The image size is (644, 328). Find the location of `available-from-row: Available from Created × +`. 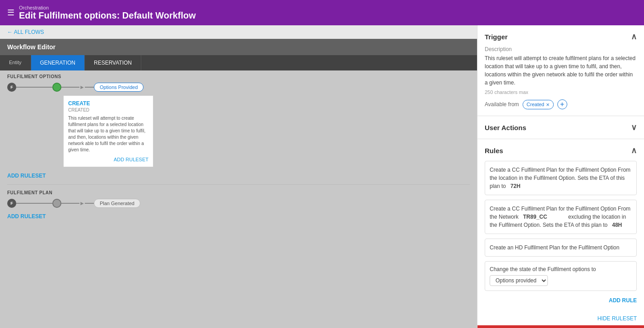

available-from-row: Available from Created × + is located at coordinates (561, 104).